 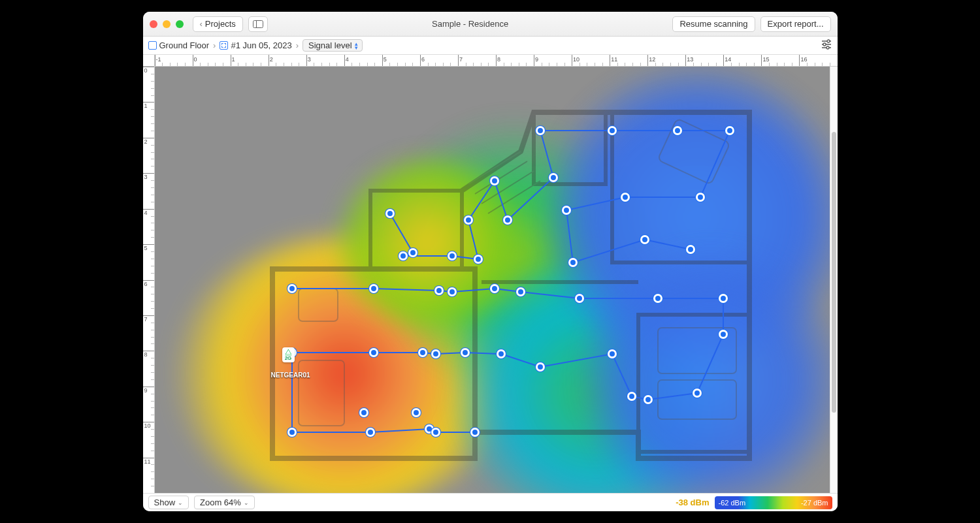 What do you see at coordinates (470, 24) in the screenshot?
I see `window-title: Sample - Residence` at bounding box center [470, 24].